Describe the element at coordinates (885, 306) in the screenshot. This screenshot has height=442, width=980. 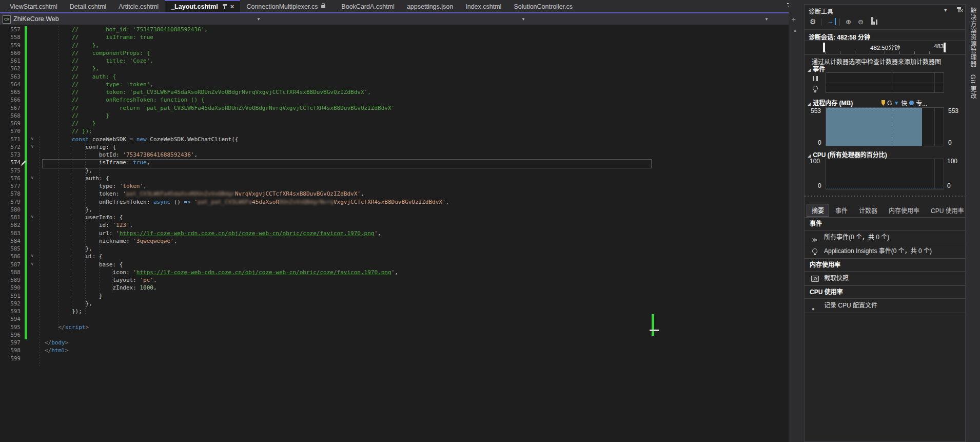
I see `summary-action-record: ●记录 CPU 配置文件` at that location.